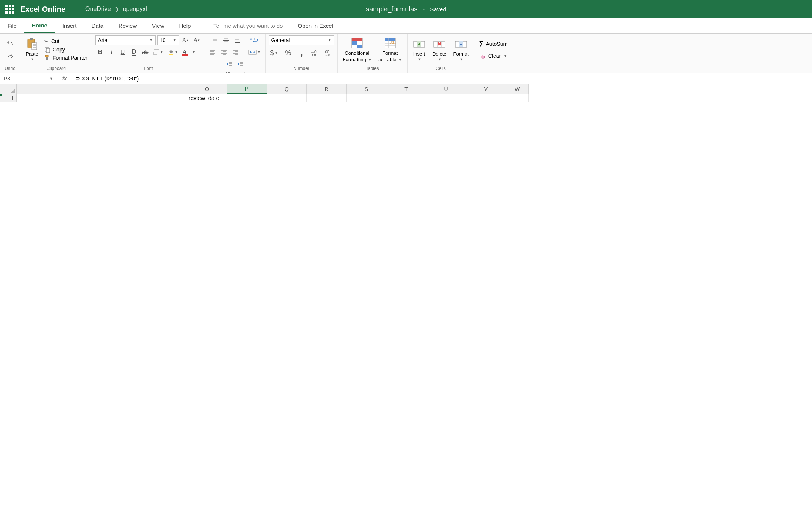  Describe the element at coordinates (145, 52) in the screenshot. I see `strikethrough-button: ab` at that location.